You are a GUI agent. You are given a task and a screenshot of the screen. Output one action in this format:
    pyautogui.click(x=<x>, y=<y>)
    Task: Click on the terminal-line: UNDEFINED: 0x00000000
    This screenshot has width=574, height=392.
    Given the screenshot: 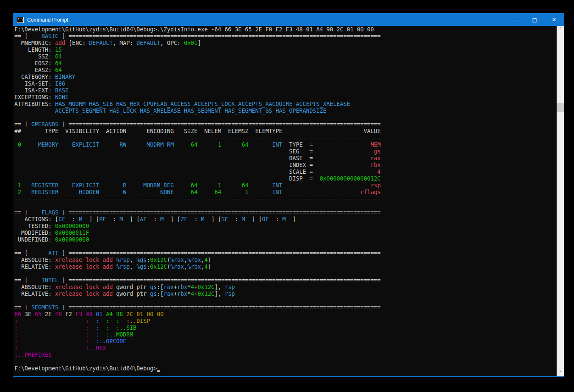 What is the action you would take?
    pyautogui.click(x=289, y=240)
    